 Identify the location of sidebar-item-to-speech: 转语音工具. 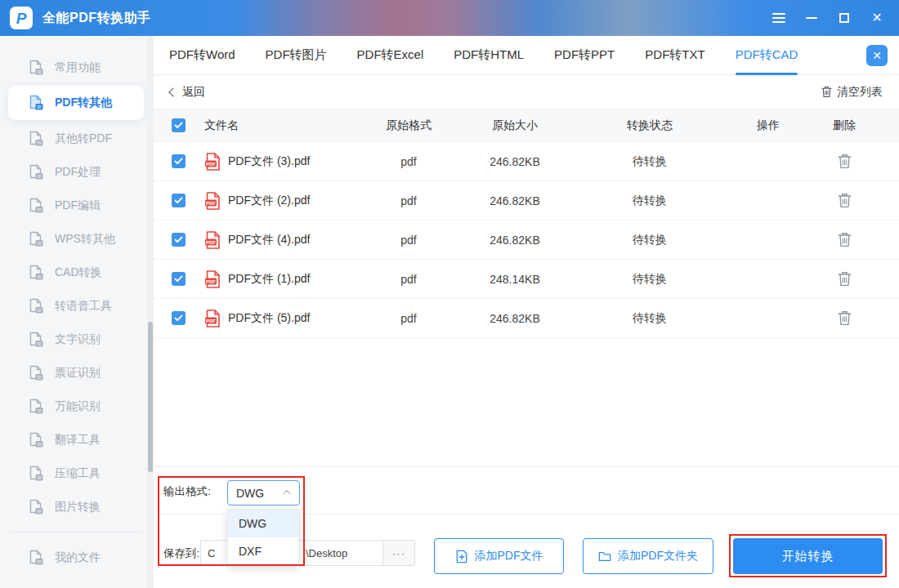
(77, 305).